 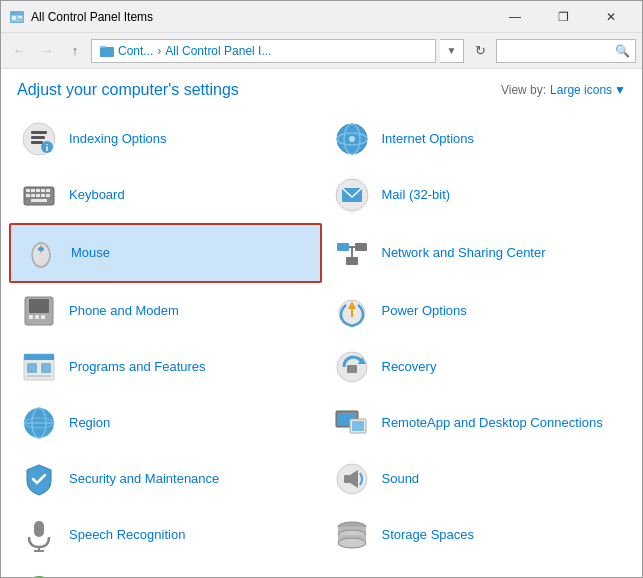 What do you see at coordinates (264, 51) in the screenshot?
I see `address-path: Cont... › All Control Panel I...` at bounding box center [264, 51].